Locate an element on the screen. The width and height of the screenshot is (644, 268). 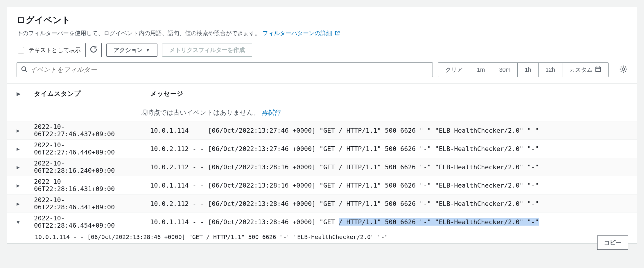
refresh-icon is located at coordinates (94, 50).